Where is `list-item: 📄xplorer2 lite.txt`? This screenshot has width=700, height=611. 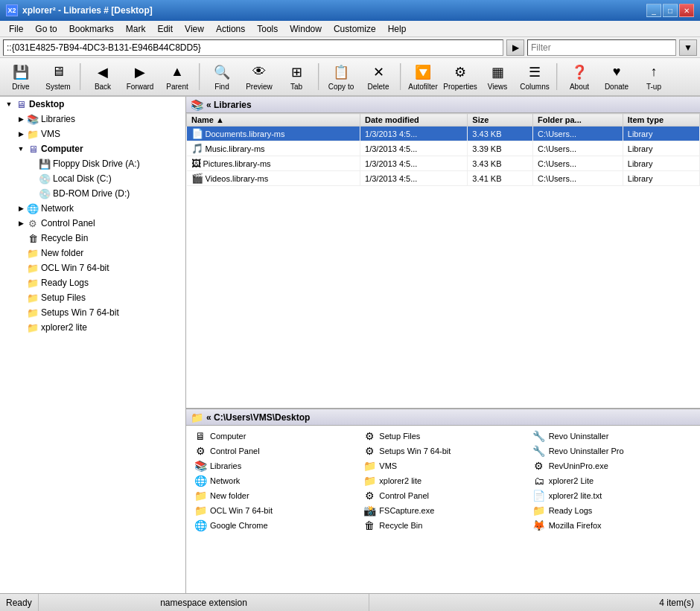 list-item: 📄xplorer2 lite.txt is located at coordinates (612, 496).